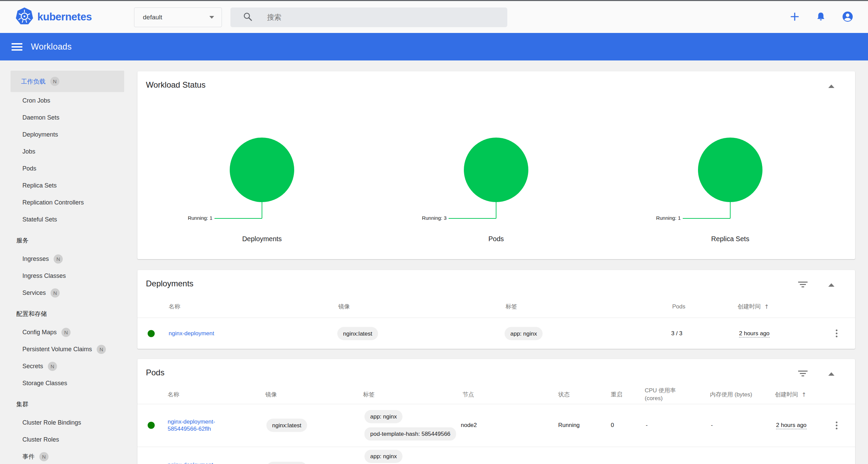  I want to click on table-row: nginx-deployment- nginx:latest app, so click(496, 456).